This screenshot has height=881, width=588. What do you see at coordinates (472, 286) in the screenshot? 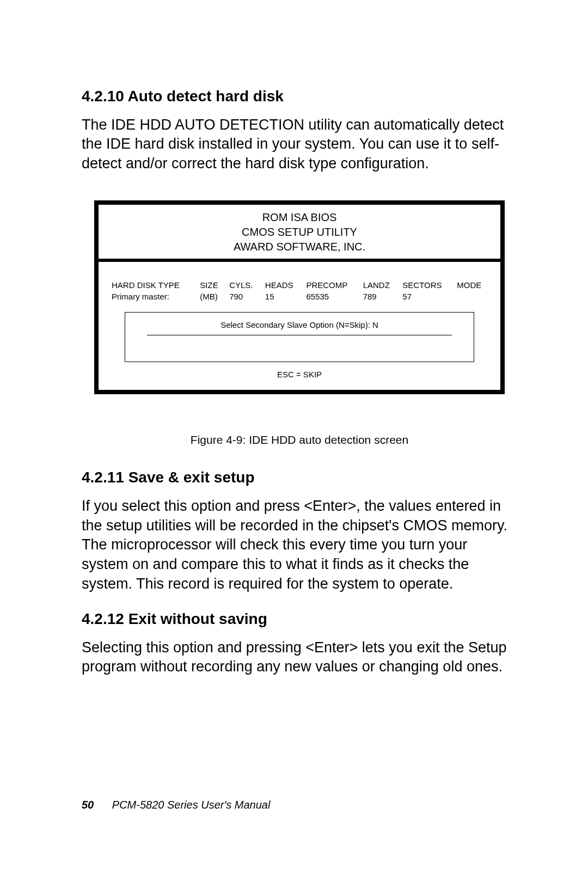
I see `col-mode: MODE` at bounding box center [472, 286].